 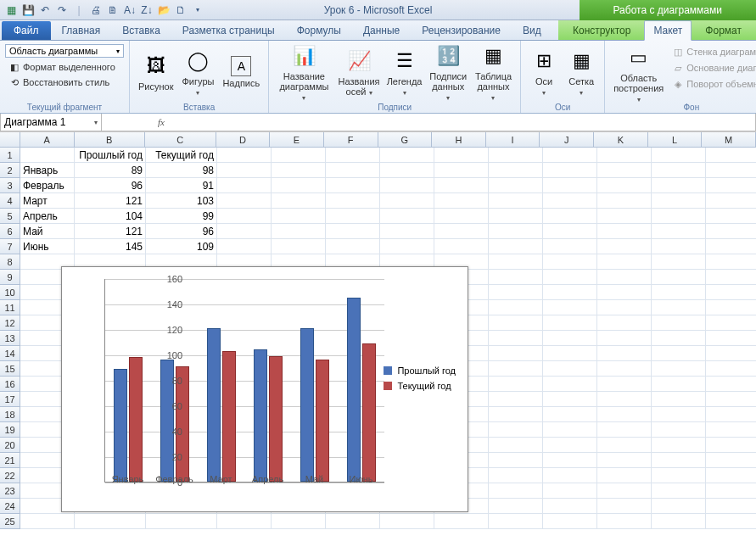 I want to click on cell-A3: Февраль, so click(x=48, y=186).